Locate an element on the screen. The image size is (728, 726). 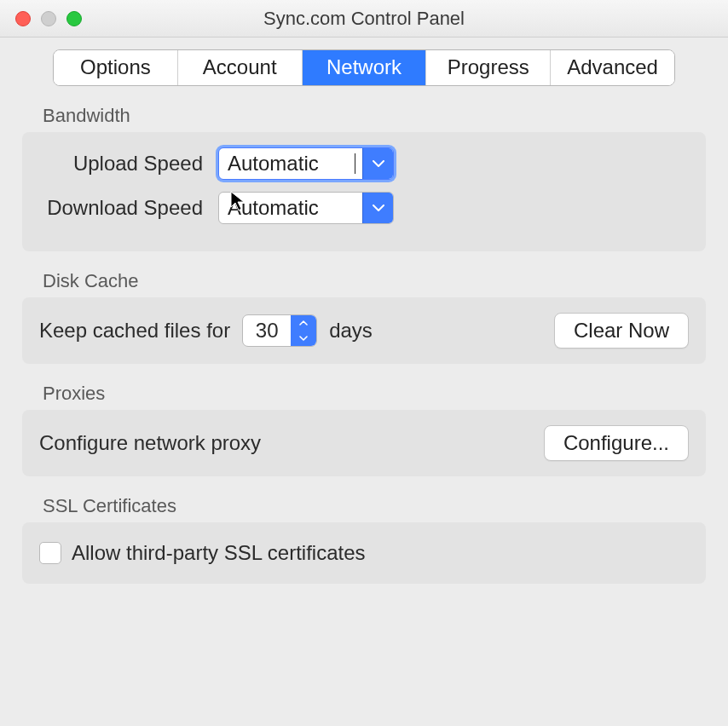
proxies-panel: Configure network proxy Configure... is located at coordinates (364, 443).